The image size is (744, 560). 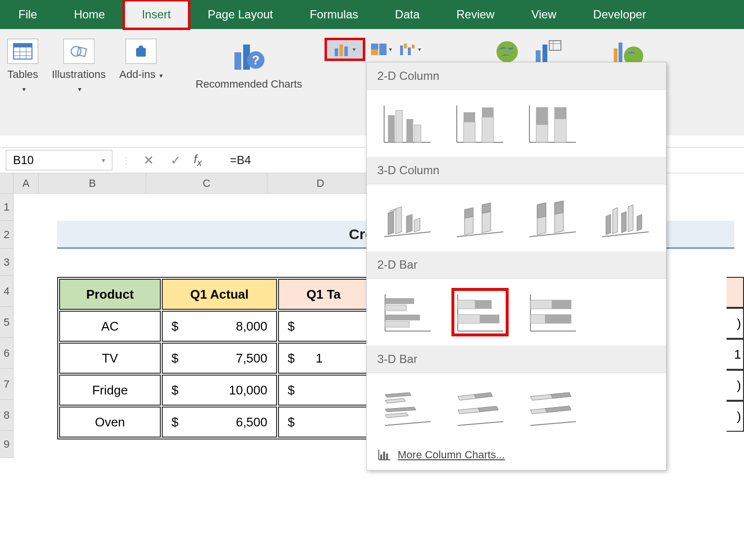 I want to click on col-header-C: C, so click(x=207, y=183).